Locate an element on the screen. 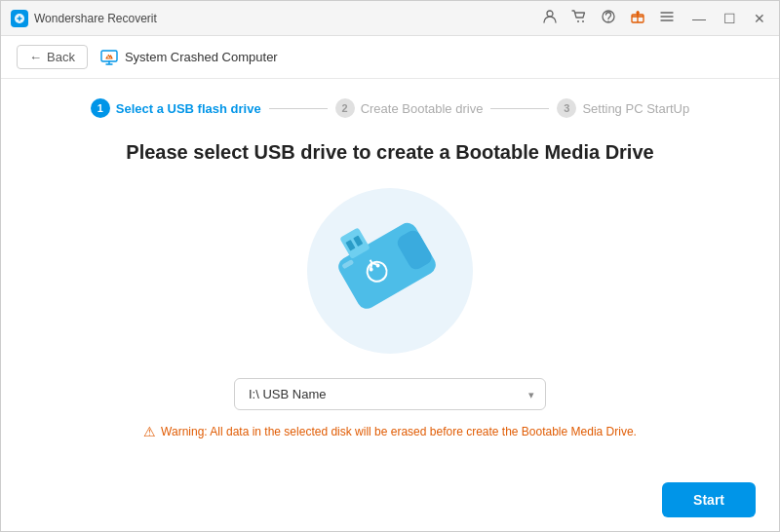 The height and width of the screenshot is (532, 780). usb-dropdown: I:\ USB Name is located at coordinates (390, 394).